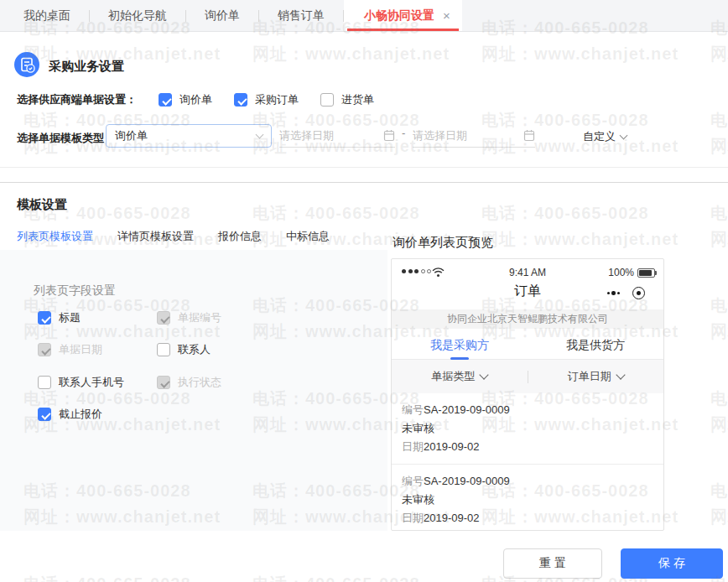  Describe the element at coordinates (595, 346) in the screenshot. I see `phone-tab-supplier: 我是供货方` at that location.